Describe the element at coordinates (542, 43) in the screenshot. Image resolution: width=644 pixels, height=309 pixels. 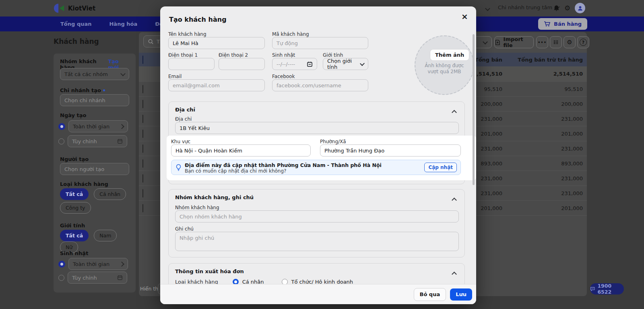
I see `ellipsis-icon: •••` at that location.